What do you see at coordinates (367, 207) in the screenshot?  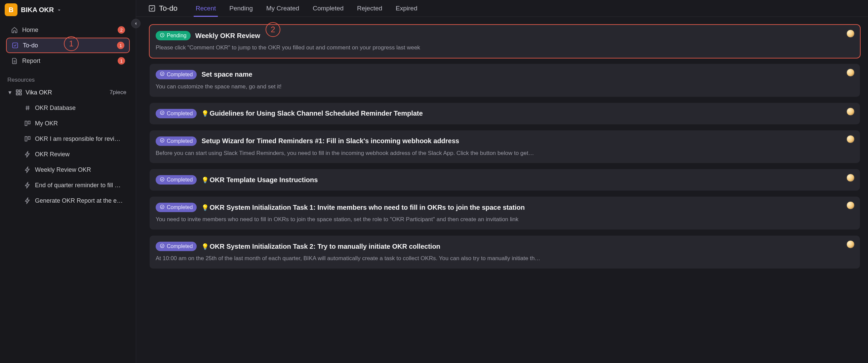 I see `card-title-text: OKR System Initialization Task 1: Invite…` at bounding box center [367, 207].